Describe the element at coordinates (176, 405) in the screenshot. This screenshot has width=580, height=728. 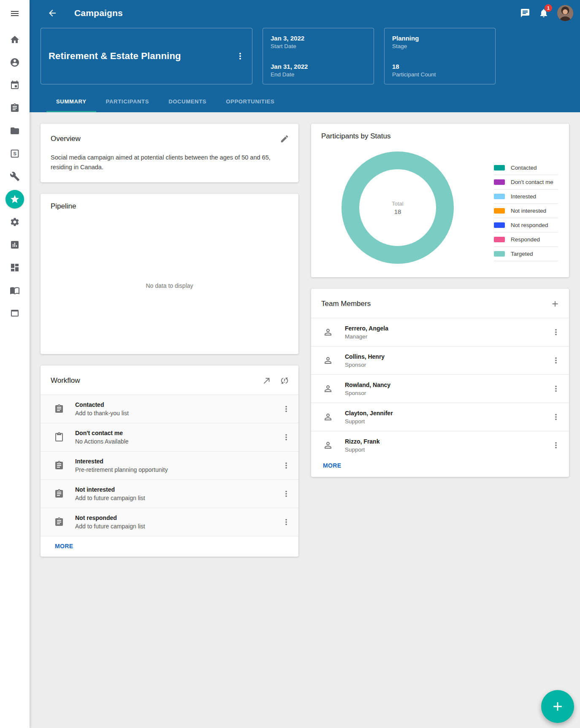
I see `workflow-status: Contacted` at that location.